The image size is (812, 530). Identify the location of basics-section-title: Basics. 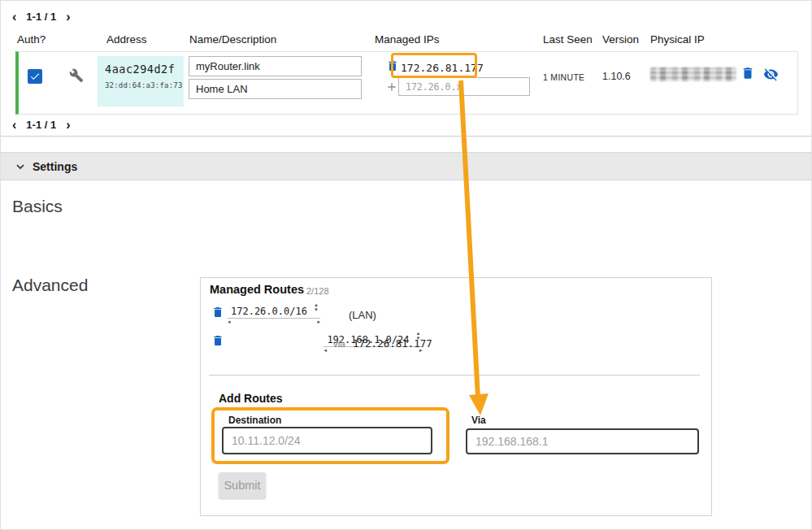
(37, 206).